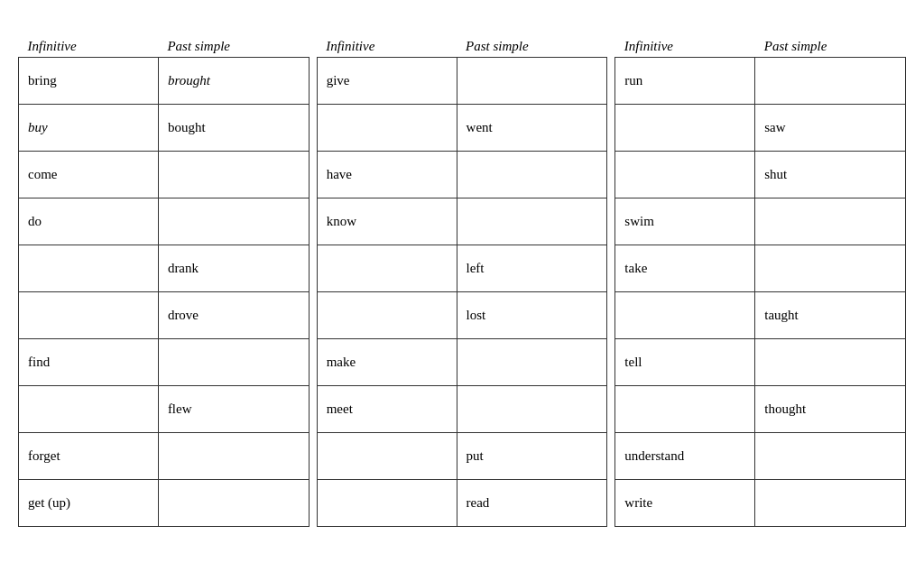 The image size is (924, 563). Describe the element at coordinates (233, 128) in the screenshot. I see `table1-row2-past: bought` at that location.